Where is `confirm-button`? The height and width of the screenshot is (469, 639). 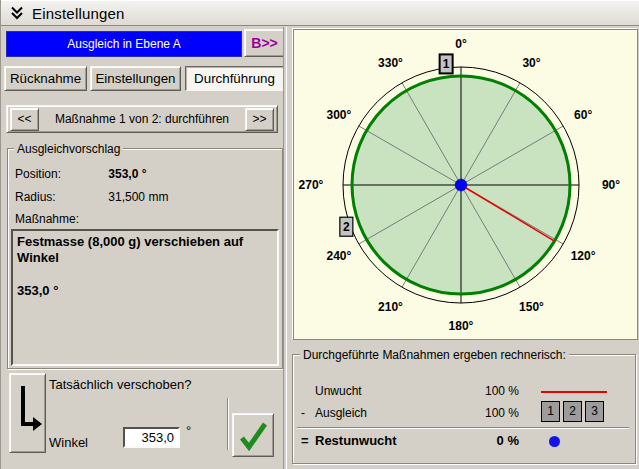
confirm-button is located at coordinates (253, 435).